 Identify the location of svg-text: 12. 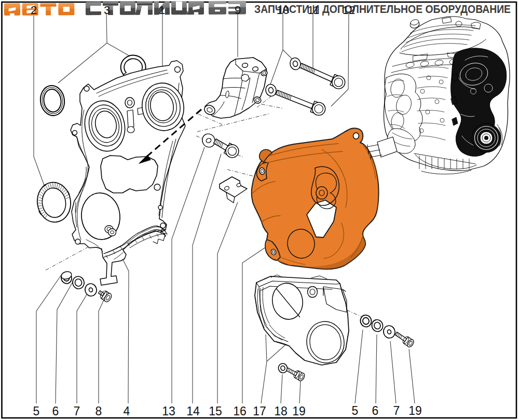
(349, 10).